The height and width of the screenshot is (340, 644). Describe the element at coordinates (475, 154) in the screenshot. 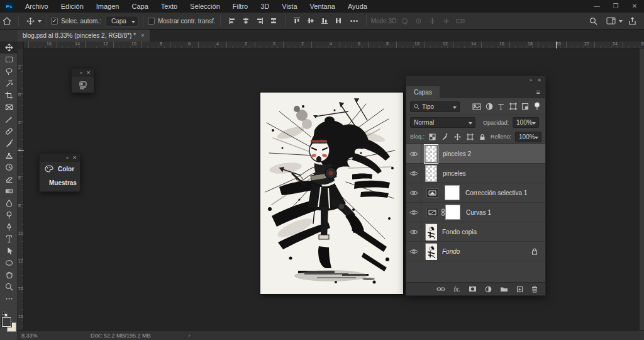

I see `layer-row-pinceles-2: pinceles 2` at that location.